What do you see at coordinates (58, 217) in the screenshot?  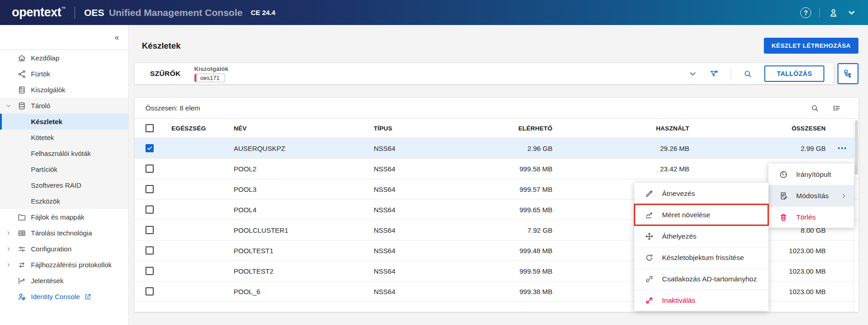 I see `sidebar-item-label: Fájlok és mappák` at bounding box center [58, 217].